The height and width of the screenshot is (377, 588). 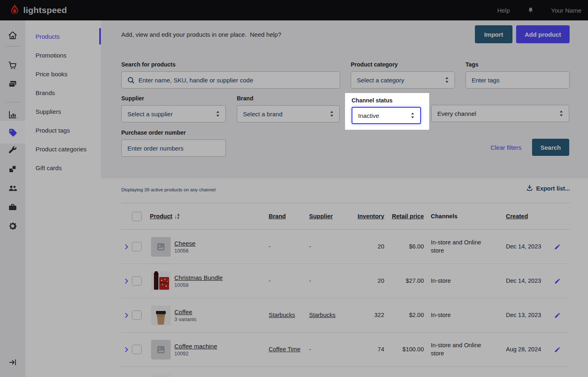 What do you see at coordinates (13, 199) in the screenshot?
I see `icon-rail` at bounding box center [13, 199].